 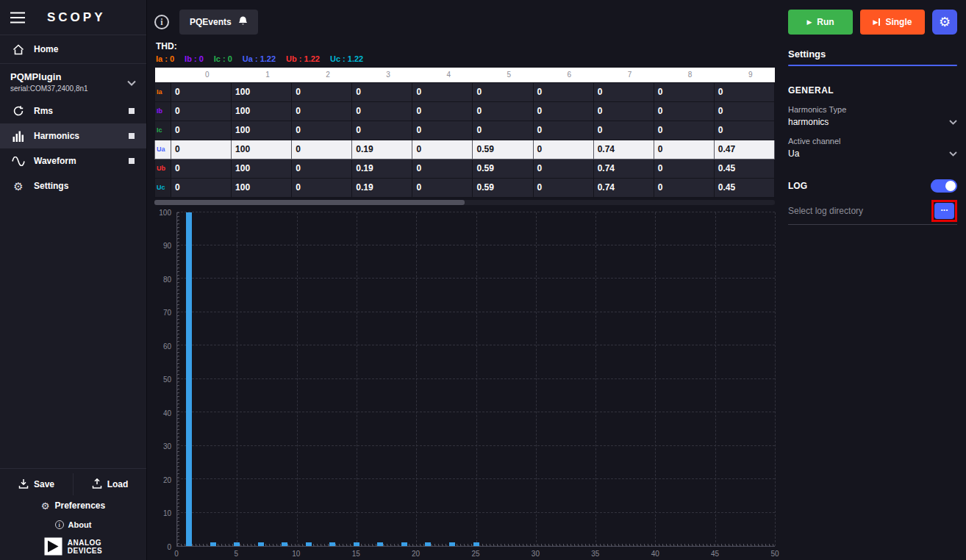 What do you see at coordinates (310, 203) in the screenshot?
I see `scrollbar-thumb` at bounding box center [310, 203].